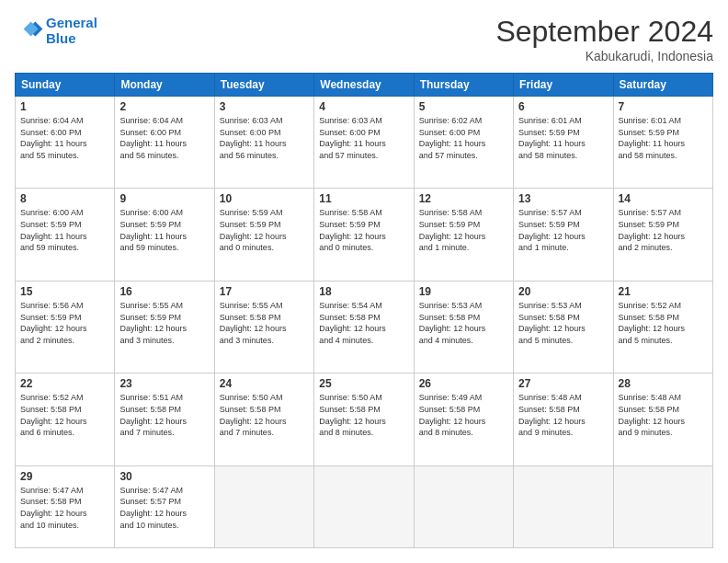 Image resolution: width=728 pixels, height=563 pixels. I want to click on day-cell: 19Sunrise: 5:53 AM Sunset: 5:58 PM Dayli…, so click(463, 327).